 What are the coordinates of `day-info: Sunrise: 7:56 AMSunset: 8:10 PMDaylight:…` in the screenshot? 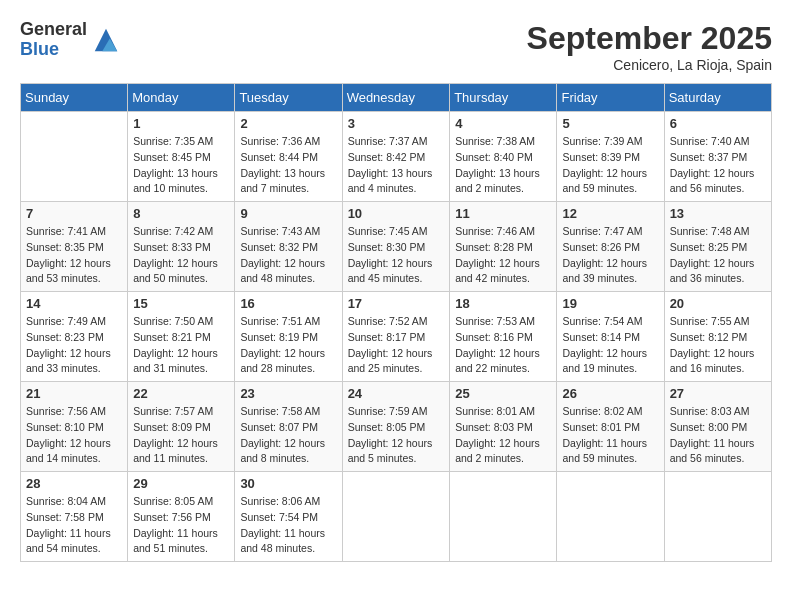 It's located at (74, 436).